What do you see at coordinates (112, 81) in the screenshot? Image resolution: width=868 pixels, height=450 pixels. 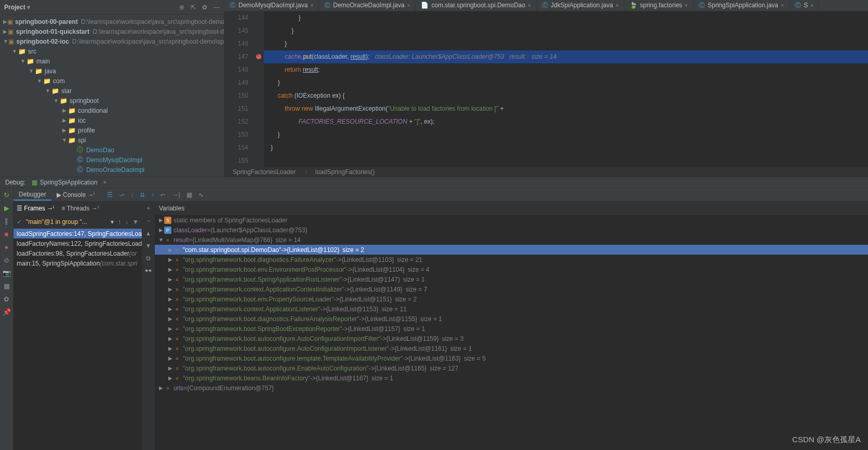 I see `tree-row: ▼📁com` at bounding box center [112, 81].